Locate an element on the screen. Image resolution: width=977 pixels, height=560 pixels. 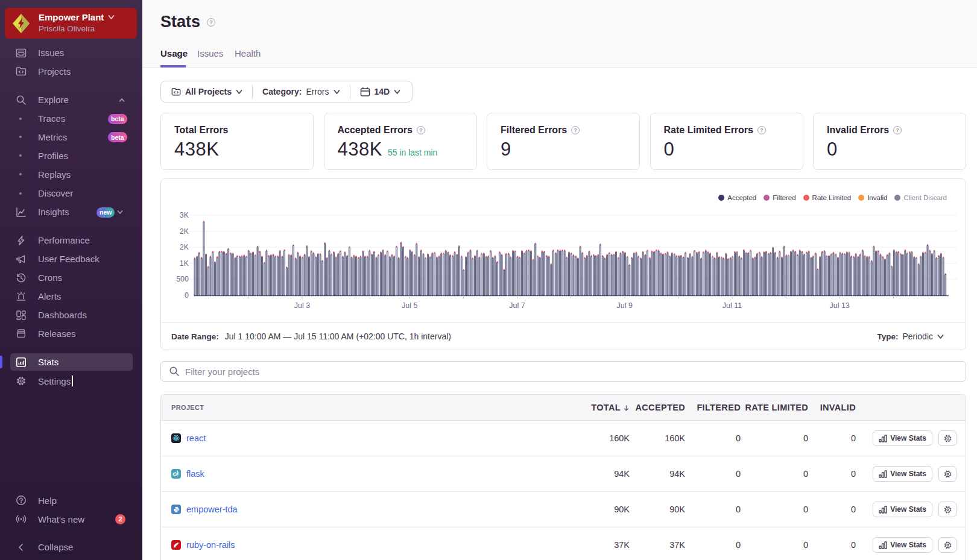
svg-text: Jul 5 is located at coordinates (409, 306).